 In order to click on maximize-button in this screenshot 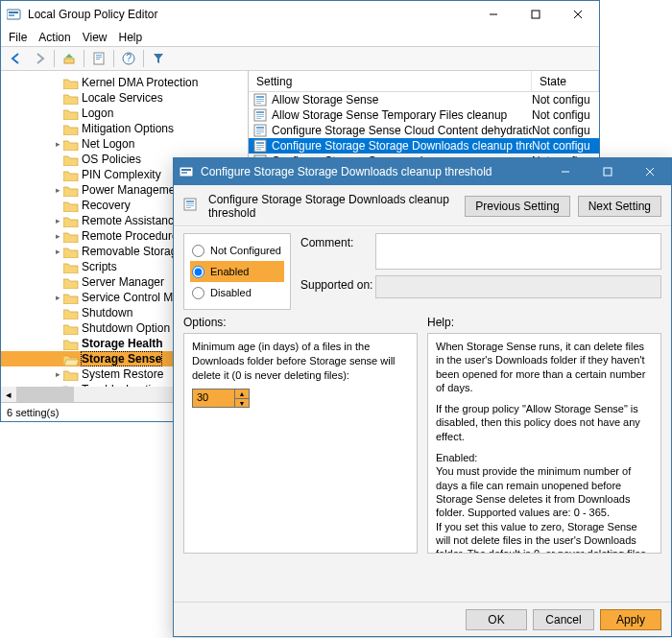, I will do `click(536, 14)`.